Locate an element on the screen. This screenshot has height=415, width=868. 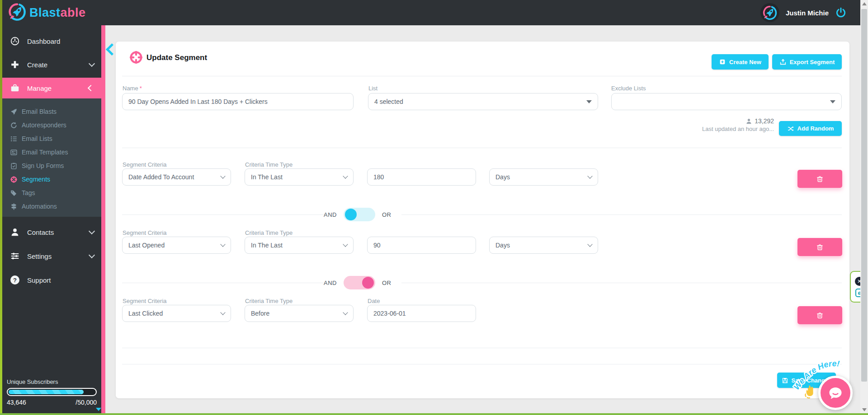
submenu-label: Tags is located at coordinates (28, 193).